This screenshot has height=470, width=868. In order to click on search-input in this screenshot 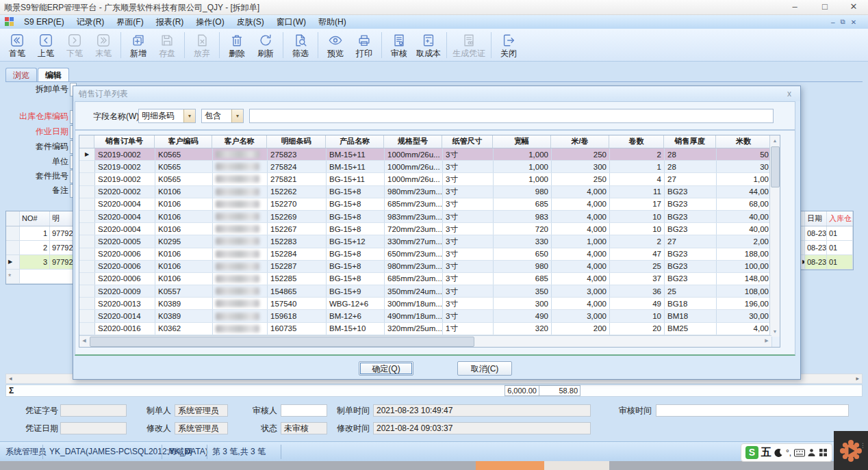, I will do `click(511, 116)`.